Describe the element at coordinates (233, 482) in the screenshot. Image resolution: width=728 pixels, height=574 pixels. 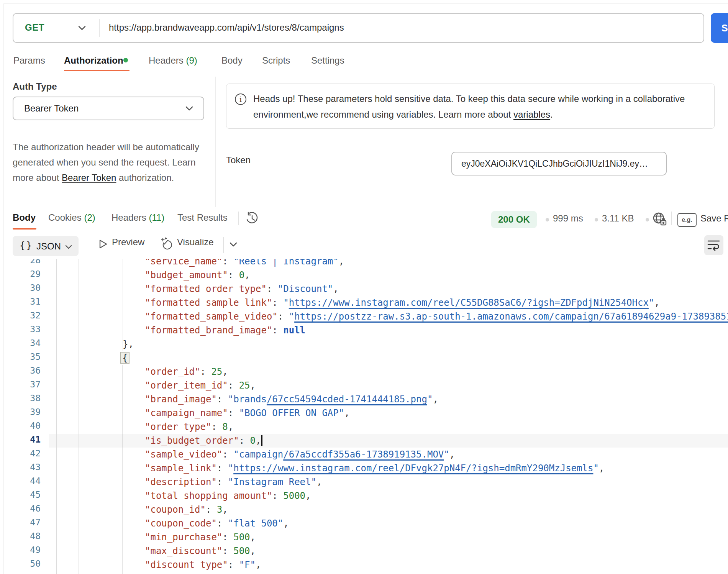
I see `code-text: "description": "Instagram Reel",` at that location.